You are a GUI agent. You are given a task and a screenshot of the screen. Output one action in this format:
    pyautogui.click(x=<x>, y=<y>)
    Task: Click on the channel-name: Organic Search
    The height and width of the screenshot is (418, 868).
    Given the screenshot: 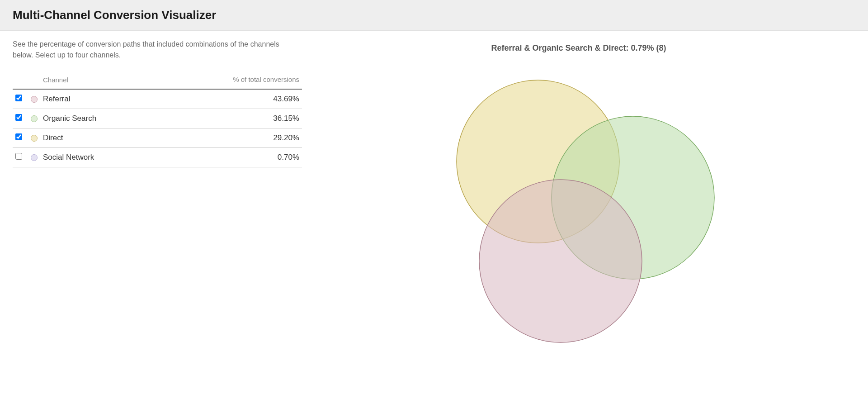 What is the action you would take?
    pyautogui.click(x=99, y=119)
    